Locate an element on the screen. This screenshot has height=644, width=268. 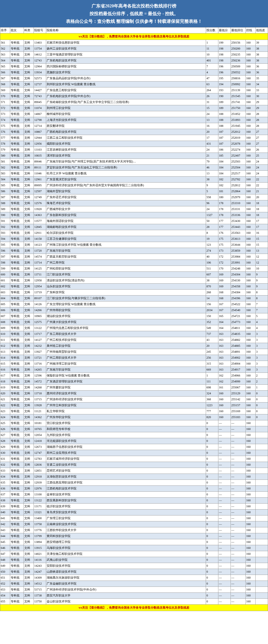
cell: 583 is located at coordinates (5, 174).